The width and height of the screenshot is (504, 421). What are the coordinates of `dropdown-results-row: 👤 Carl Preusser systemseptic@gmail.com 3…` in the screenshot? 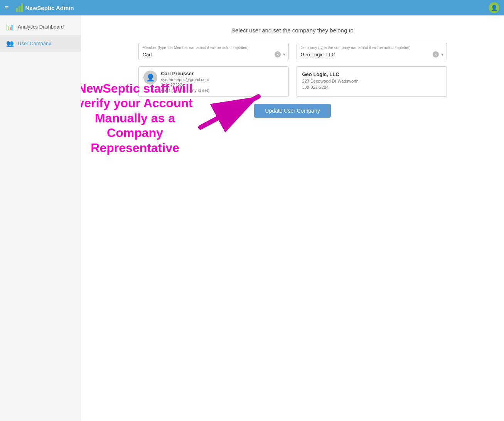 It's located at (292, 82).